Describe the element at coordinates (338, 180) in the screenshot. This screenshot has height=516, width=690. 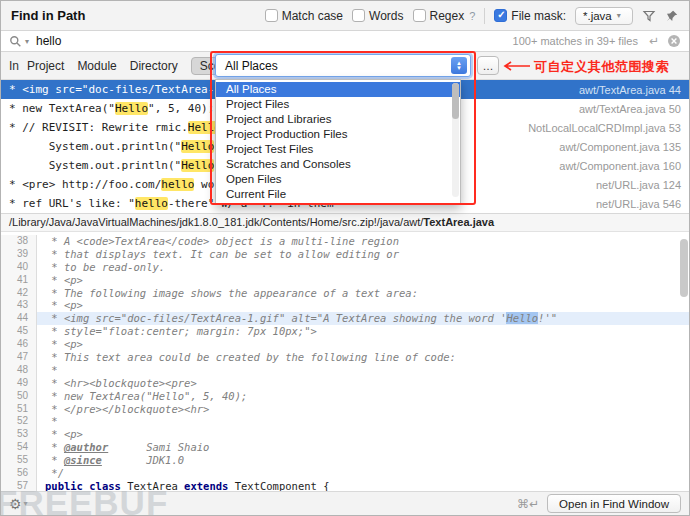
I see `scope-option: Open Files` at that location.